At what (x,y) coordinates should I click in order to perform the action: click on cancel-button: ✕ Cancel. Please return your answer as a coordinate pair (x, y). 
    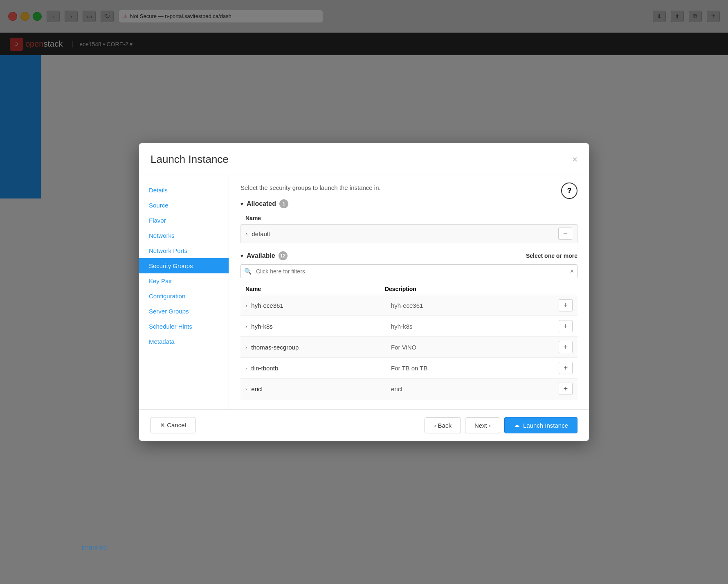
    Looking at the image, I should click on (173, 425).